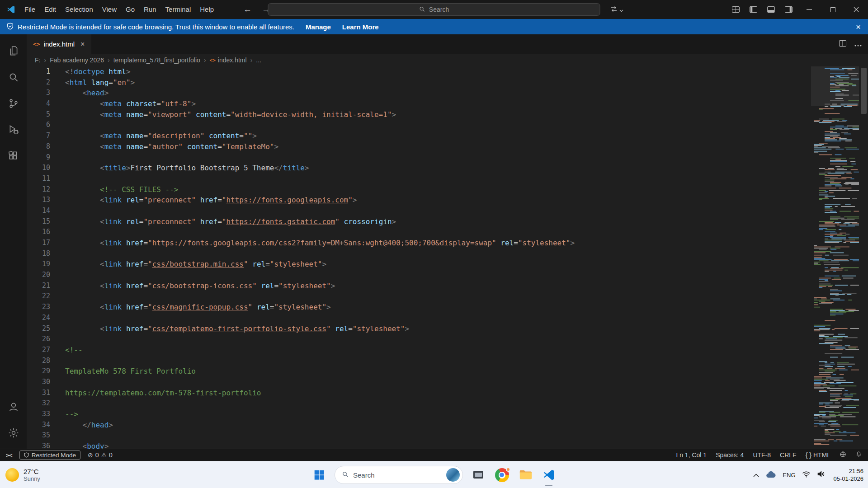 The image size is (868, 488). What do you see at coordinates (301, 308) in the screenshot?
I see `code-line: 23 <link href="css/magnific-popup.css" r…` at bounding box center [301, 308].